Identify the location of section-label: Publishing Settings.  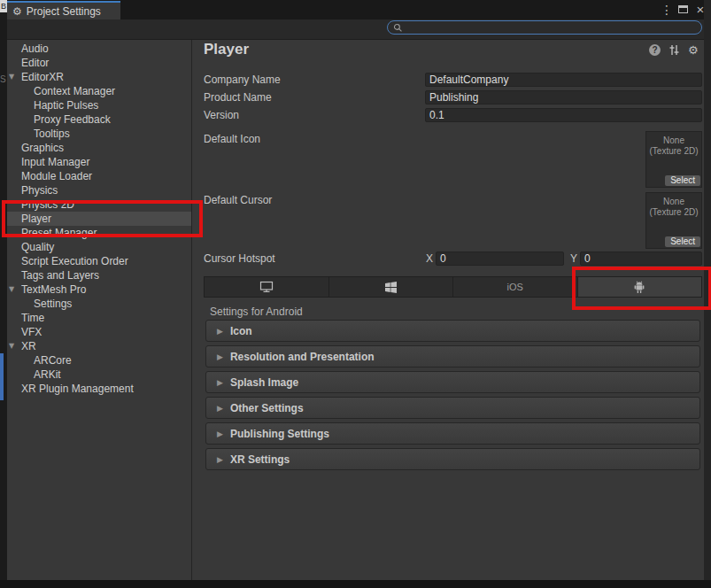
(280, 434).